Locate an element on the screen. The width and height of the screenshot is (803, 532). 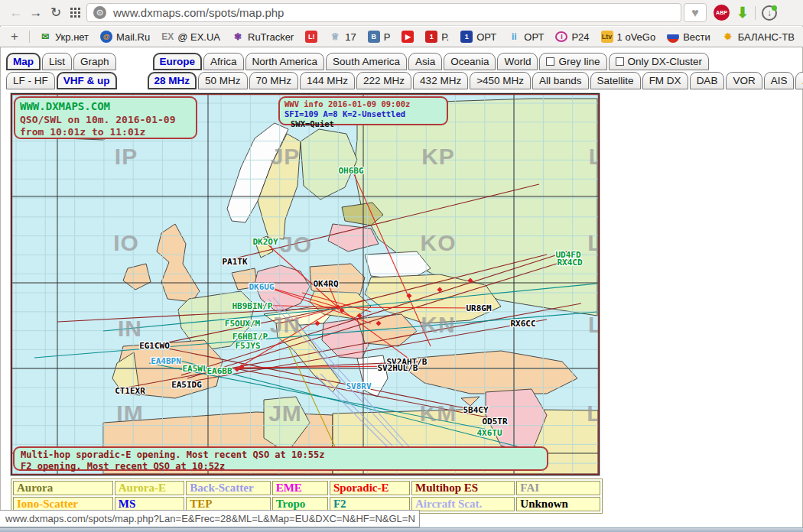
tab-label: Satellite is located at coordinates (616, 81).